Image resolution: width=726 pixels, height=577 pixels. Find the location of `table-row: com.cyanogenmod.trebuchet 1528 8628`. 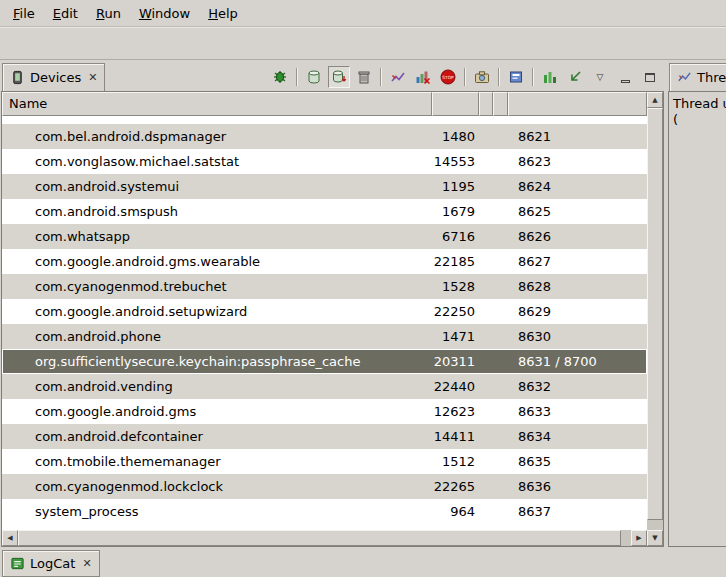

table-row: com.cyanogenmod.trebuchet 1528 8628 is located at coordinates (324, 286).